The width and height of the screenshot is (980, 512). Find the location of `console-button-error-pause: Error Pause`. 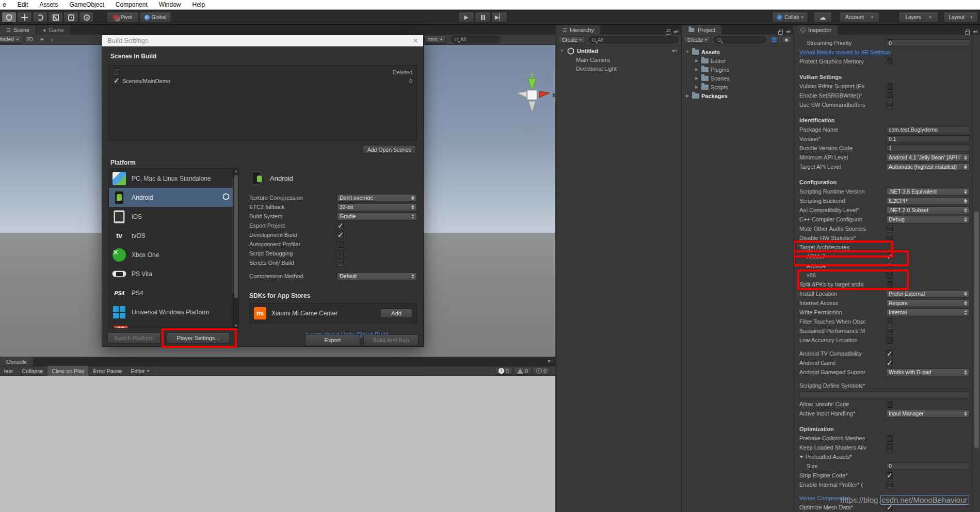

console-button-error-pause: Error Pause is located at coordinates (107, 371).